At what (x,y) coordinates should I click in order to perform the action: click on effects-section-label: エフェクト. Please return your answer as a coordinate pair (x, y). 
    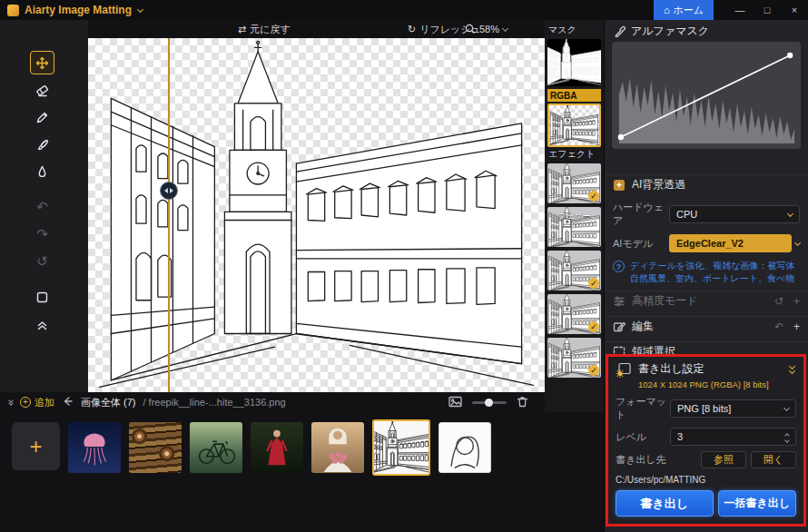
    Looking at the image, I should click on (574, 155).